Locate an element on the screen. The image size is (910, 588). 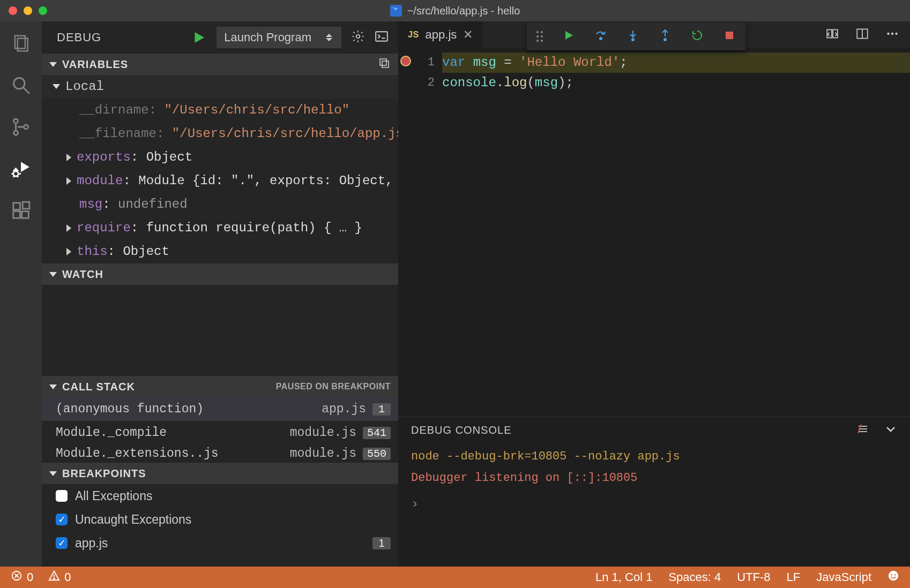
variables-section-header: VARIABLES is located at coordinates (220, 64).